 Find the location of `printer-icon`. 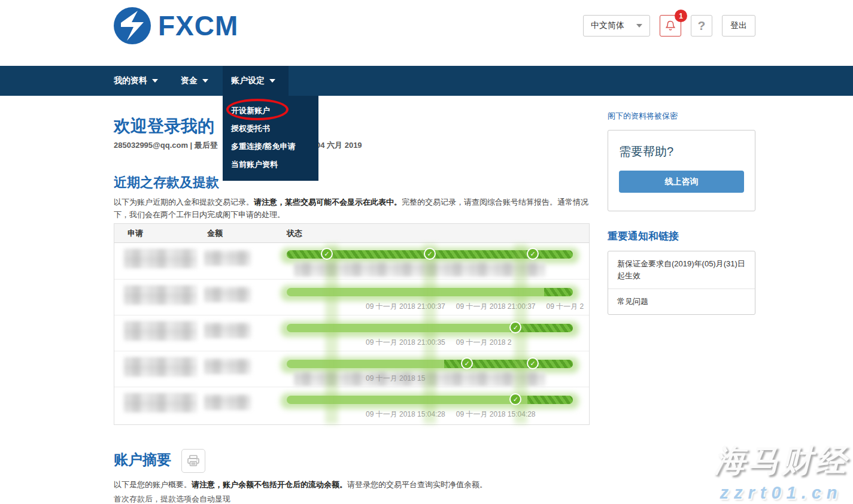

printer-icon is located at coordinates (193, 461).